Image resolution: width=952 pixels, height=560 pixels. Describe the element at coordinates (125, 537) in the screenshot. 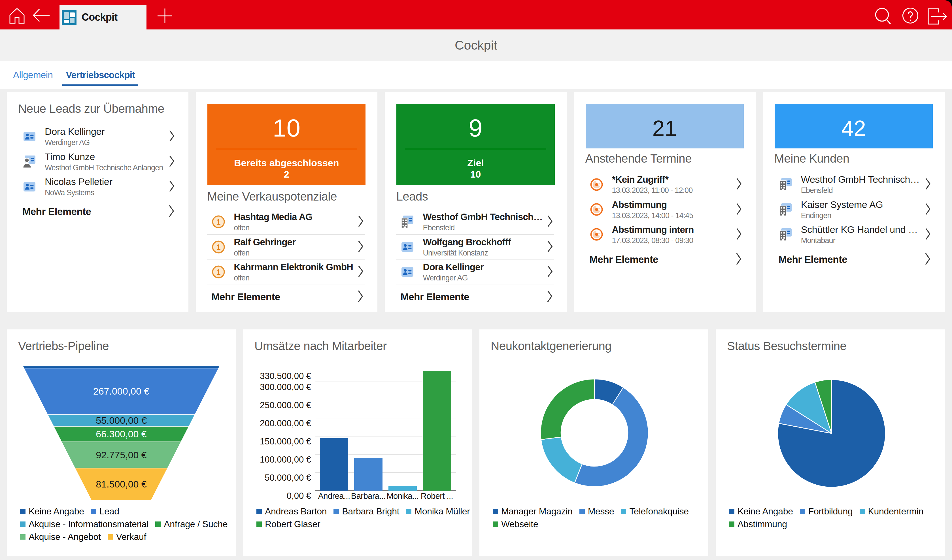

I see `legend-row: Akquise - AngebotVerkauf` at that location.